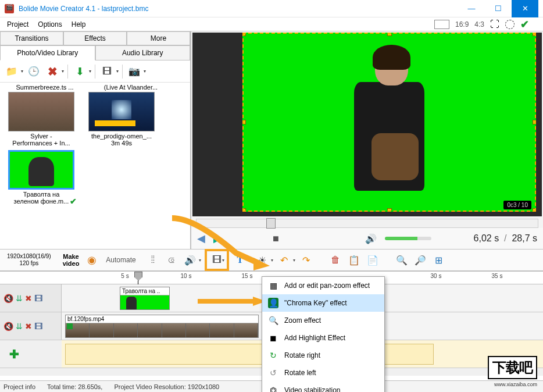  Describe the element at coordinates (524, 24) in the screenshot. I see `apply-check-icon: ✔` at that location.